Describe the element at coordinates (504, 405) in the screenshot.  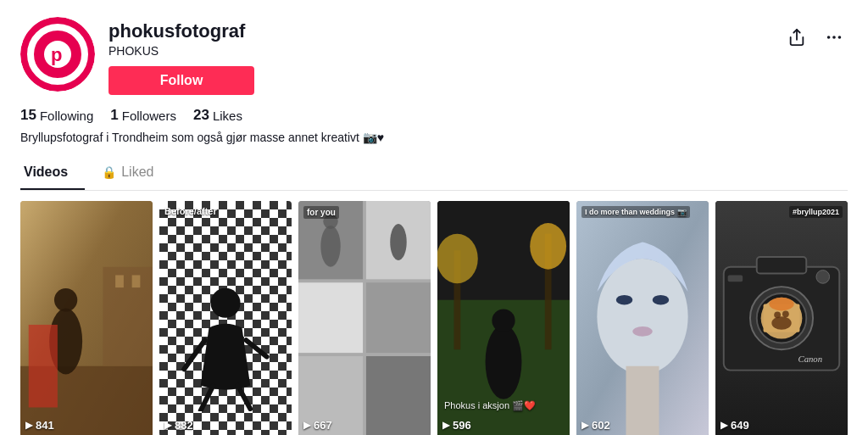
I see `video-4-center-text: Phokus i aksjon 🎬❤️` at that location.